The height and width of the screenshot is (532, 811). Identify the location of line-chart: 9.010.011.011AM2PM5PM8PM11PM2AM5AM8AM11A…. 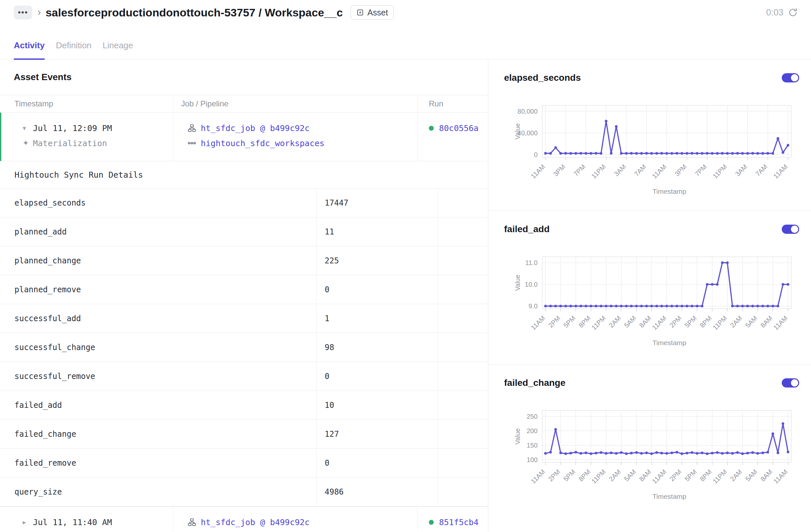
(654, 295).